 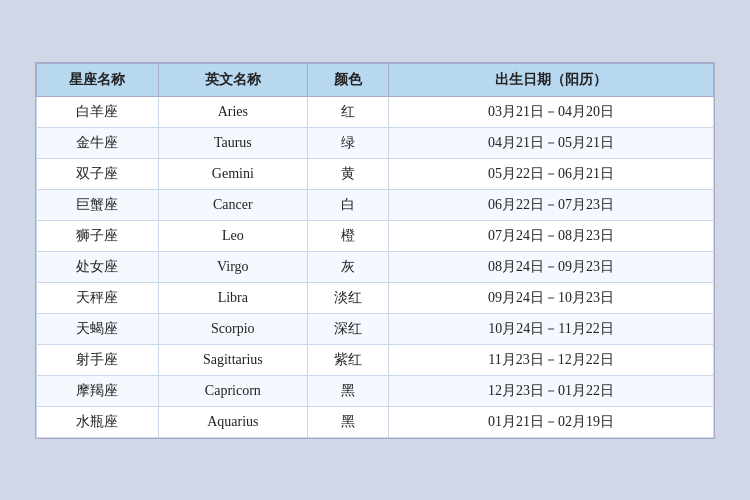 What do you see at coordinates (376, 422) in the screenshot?
I see `table-row: 水瓶座Aquarius黑01月21日－02月19日` at bounding box center [376, 422].